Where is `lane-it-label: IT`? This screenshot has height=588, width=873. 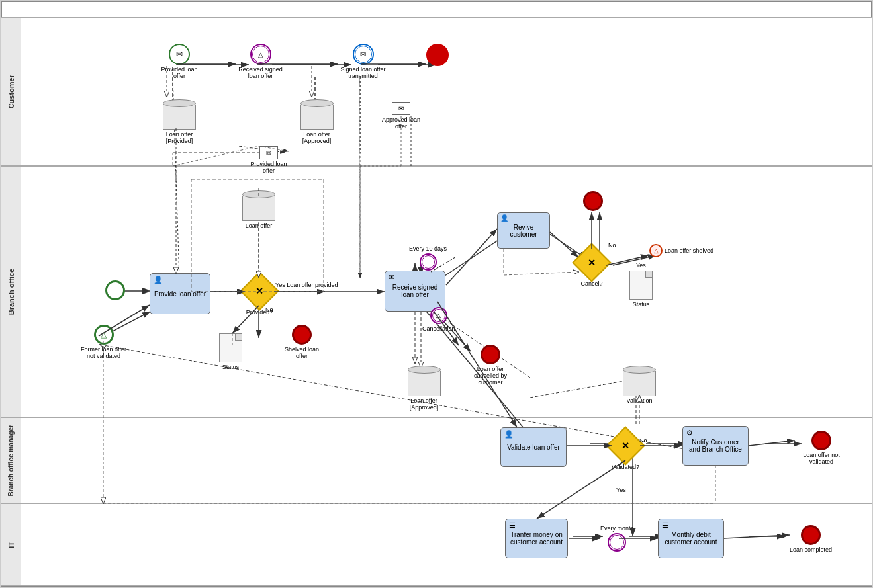 lane-it-label: IT is located at coordinates (11, 545).